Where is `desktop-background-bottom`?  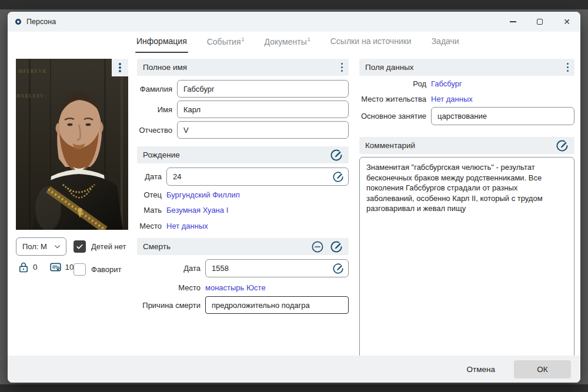 desktop-background-bottom is located at coordinates (294, 388).